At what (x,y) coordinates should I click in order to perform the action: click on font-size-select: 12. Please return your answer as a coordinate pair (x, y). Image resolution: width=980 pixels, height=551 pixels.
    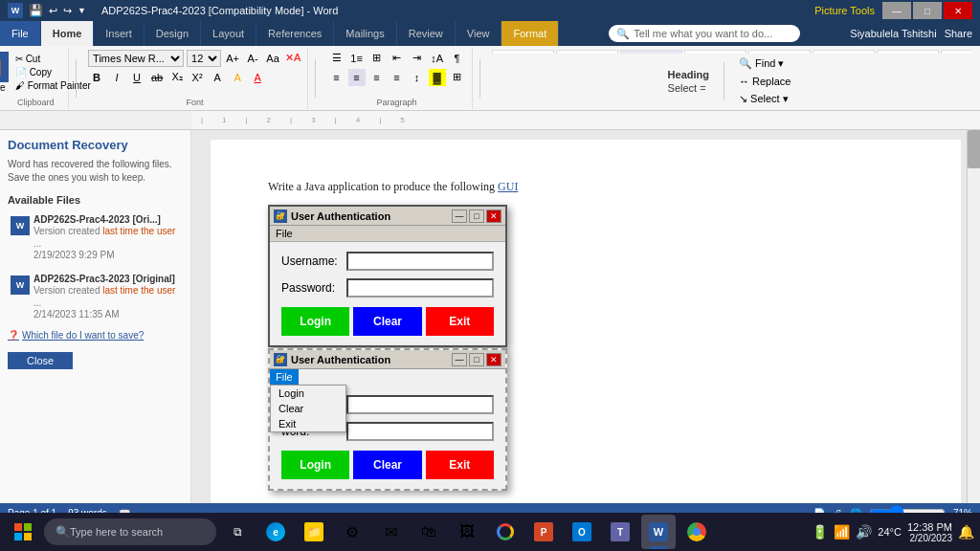
    Looking at the image, I should click on (204, 58).